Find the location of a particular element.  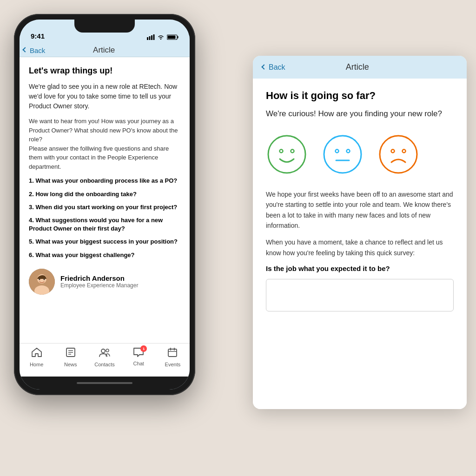

tab-news-label: News is located at coordinates (71, 364).